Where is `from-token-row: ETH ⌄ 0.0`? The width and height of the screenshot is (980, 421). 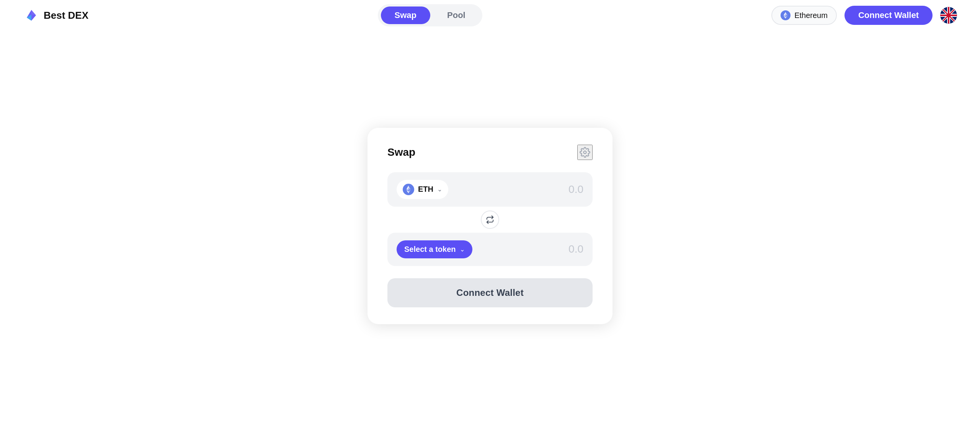
from-token-row: ETH ⌄ 0.0 is located at coordinates (490, 189).